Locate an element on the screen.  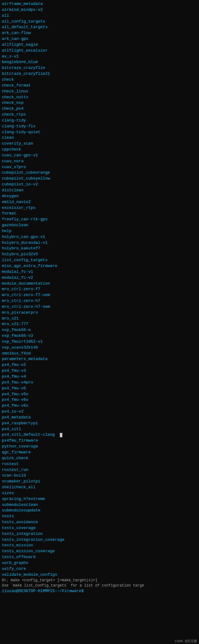
terminal-line: nxp_fmuirt1062-v1 is located at coordinates (99, 342).